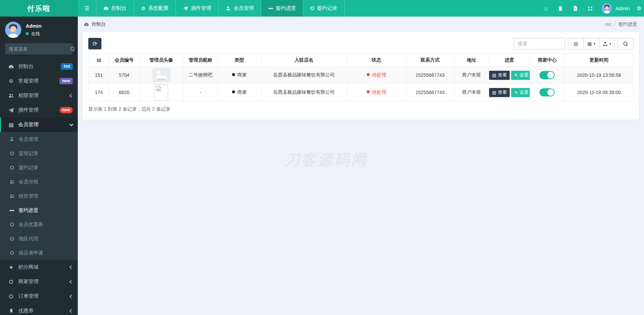 The image size is (644, 315). I want to click on nav-item-plugin-management: 插件管理, so click(197, 8).